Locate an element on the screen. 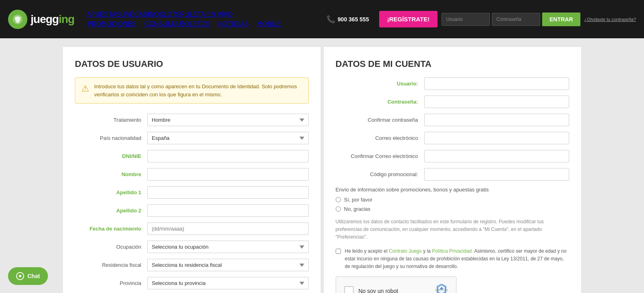 The height and width of the screenshot is (293, 644). nav-apuestas: APUESTAS is located at coordinates (103, 15).